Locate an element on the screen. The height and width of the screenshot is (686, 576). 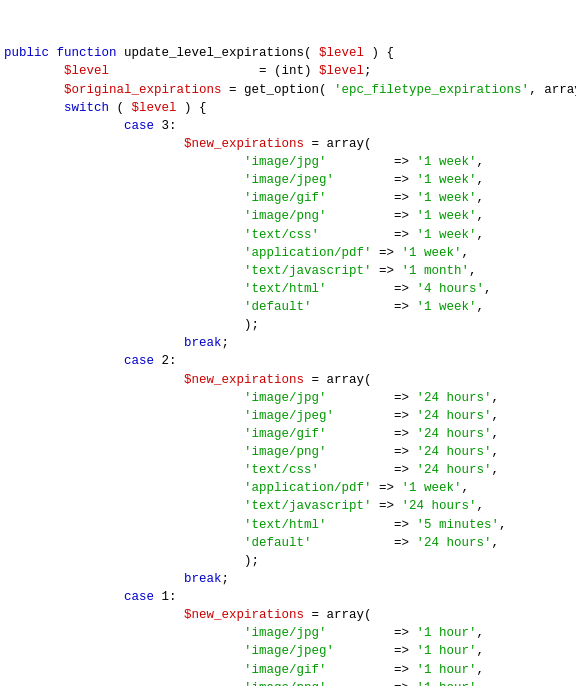
code-line-11: 'text/css' => '1 week', is located at coordinates (288, 235).